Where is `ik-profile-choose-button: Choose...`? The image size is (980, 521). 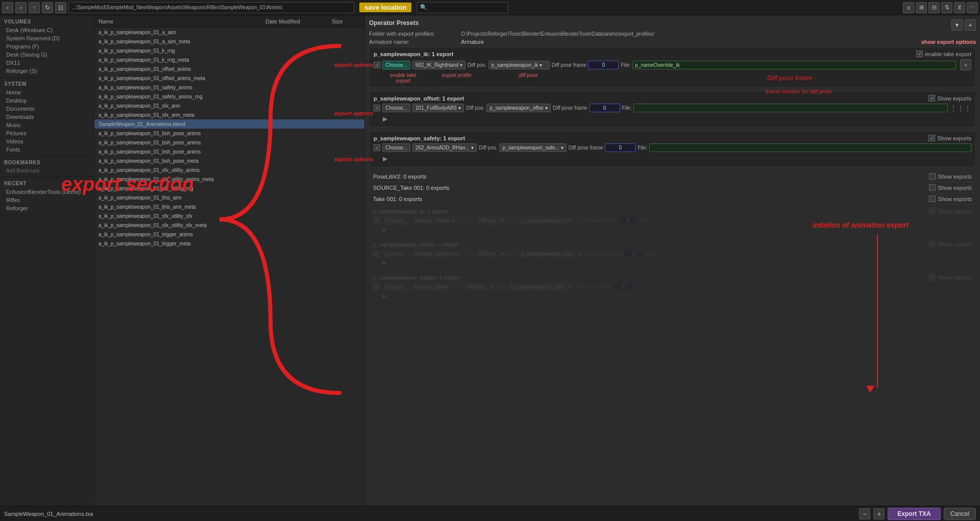 ik-profile-choose-button: Choose... is located at coordinates (396, 65).